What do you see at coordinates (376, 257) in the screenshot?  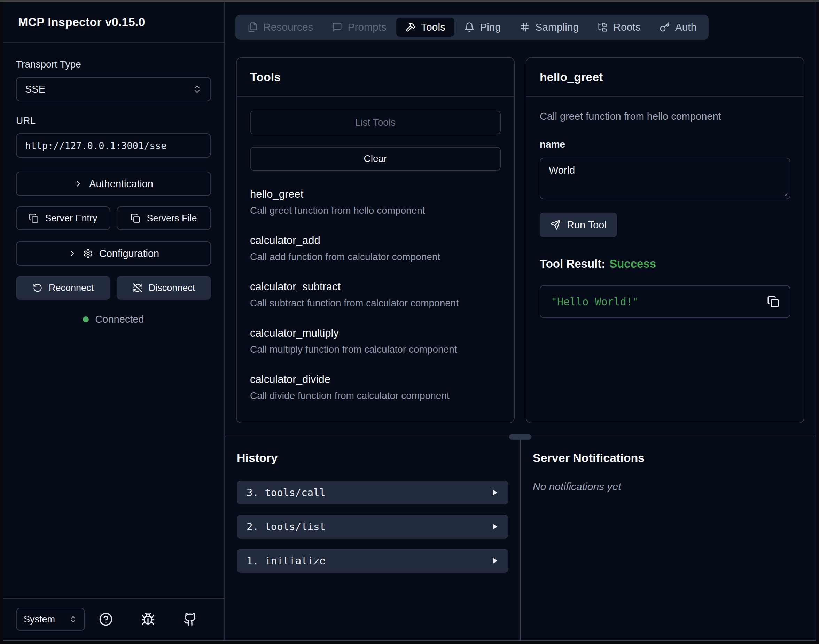 I see `tool-description: Call add function from calculator compon…` at bounding box center [376, 257].